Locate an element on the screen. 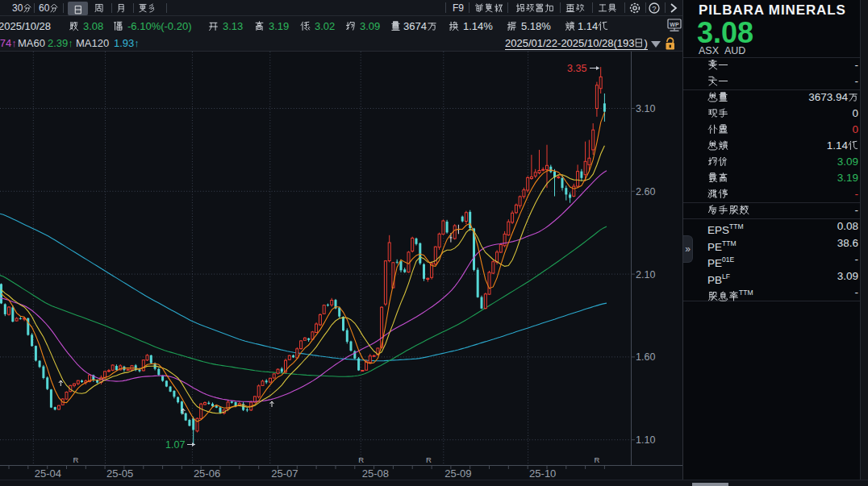  svg-text: 1.10 is located at coordinates (645, 440).